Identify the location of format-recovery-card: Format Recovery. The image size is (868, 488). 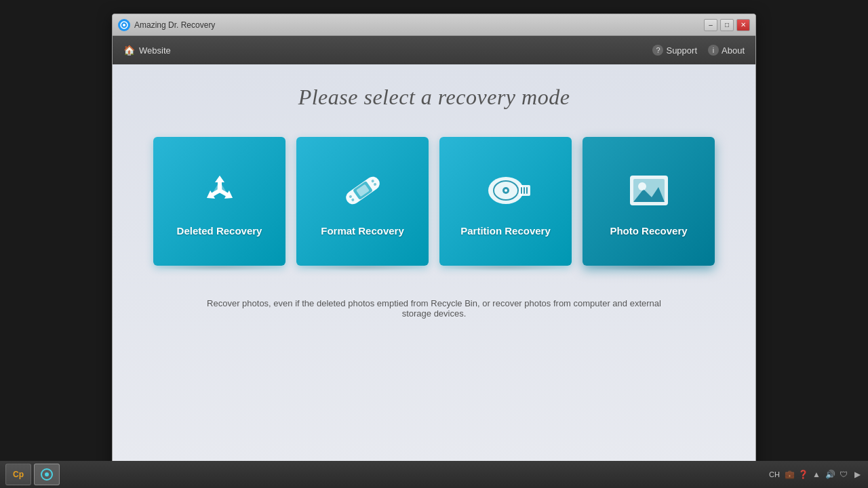
(362, 201).